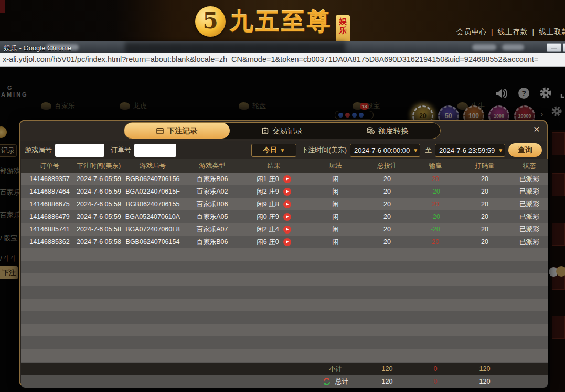  What do you see at coordinates (49, 229) in the screenshot?
I see `order-no: 14146885741` at bounding box center [49, 229].